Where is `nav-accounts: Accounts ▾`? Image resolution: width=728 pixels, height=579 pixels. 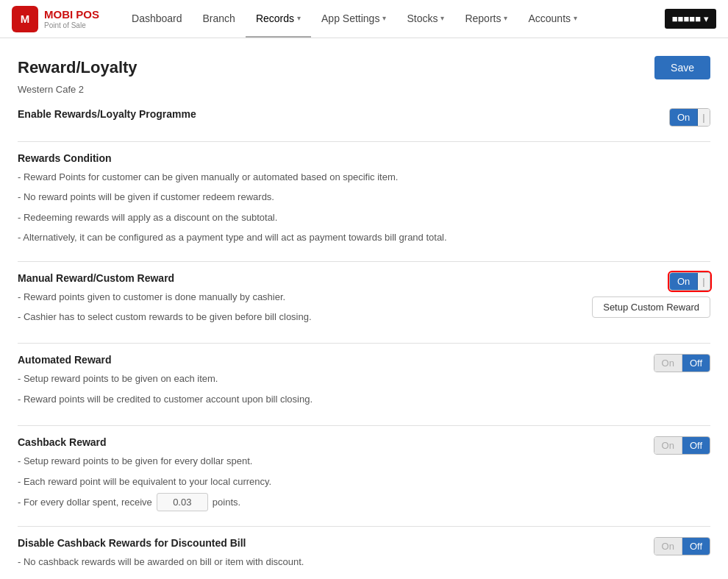
nav-accounts: Accounts ▾ is located at coordinates (553, 19).